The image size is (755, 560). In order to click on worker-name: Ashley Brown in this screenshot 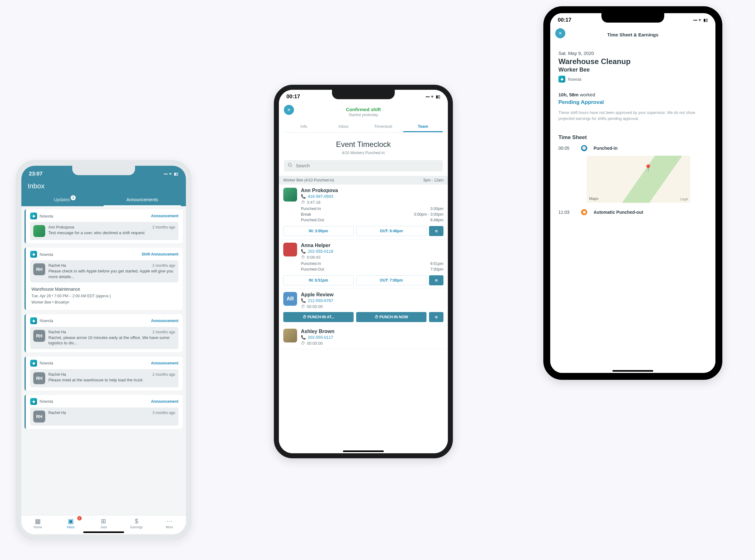, I will do `click(372, 332)`.